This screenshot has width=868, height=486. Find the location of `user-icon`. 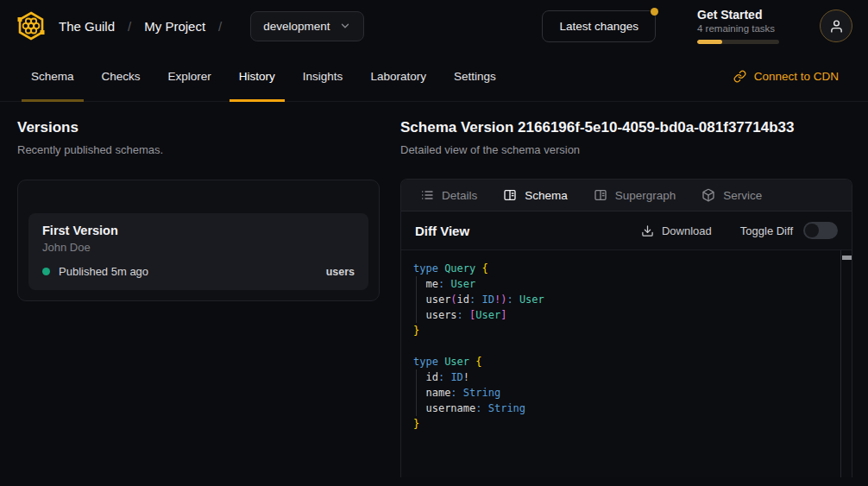

user-icon is located at coordinates (837, 26).